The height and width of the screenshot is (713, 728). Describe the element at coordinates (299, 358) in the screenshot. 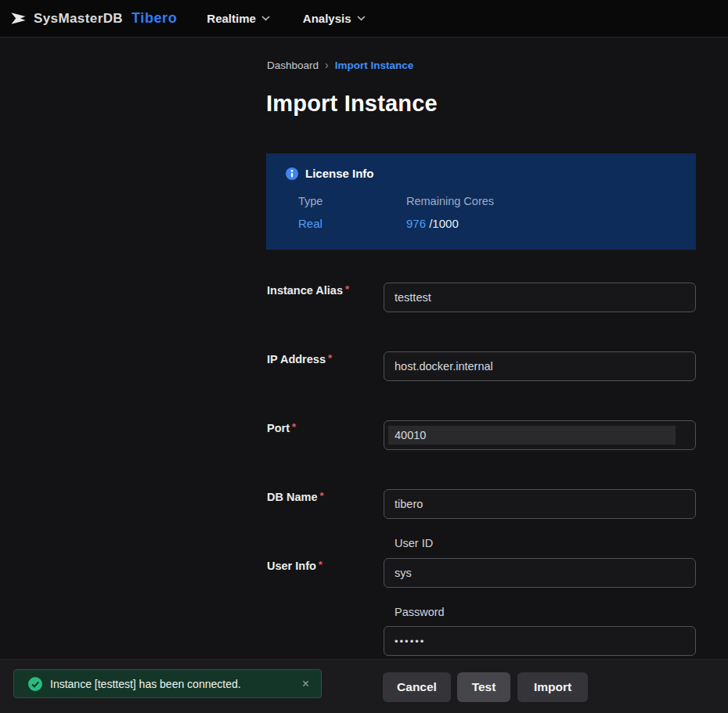

I see `ip-address-label: IP Address*` at that location.